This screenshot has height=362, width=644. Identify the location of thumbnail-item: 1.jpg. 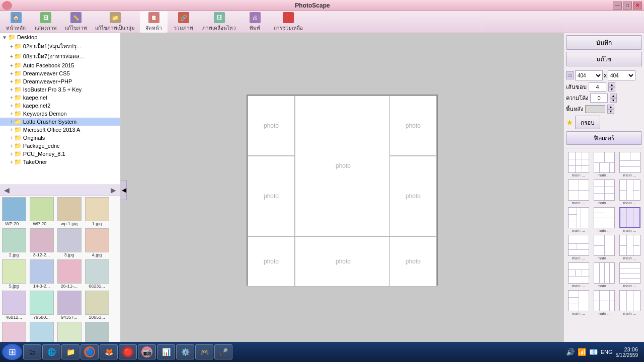
(97, 212).